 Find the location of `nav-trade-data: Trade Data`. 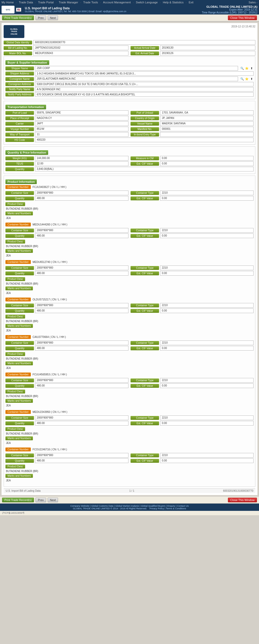

nav-trade-data: Trade Data is located at coordinates (26, 2).